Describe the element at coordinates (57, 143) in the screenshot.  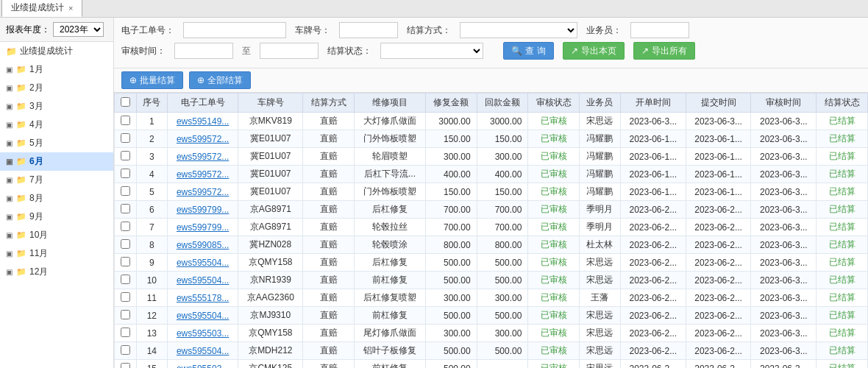
I see `sidebar-month-5月: ▣ 📁 5月` at that location.